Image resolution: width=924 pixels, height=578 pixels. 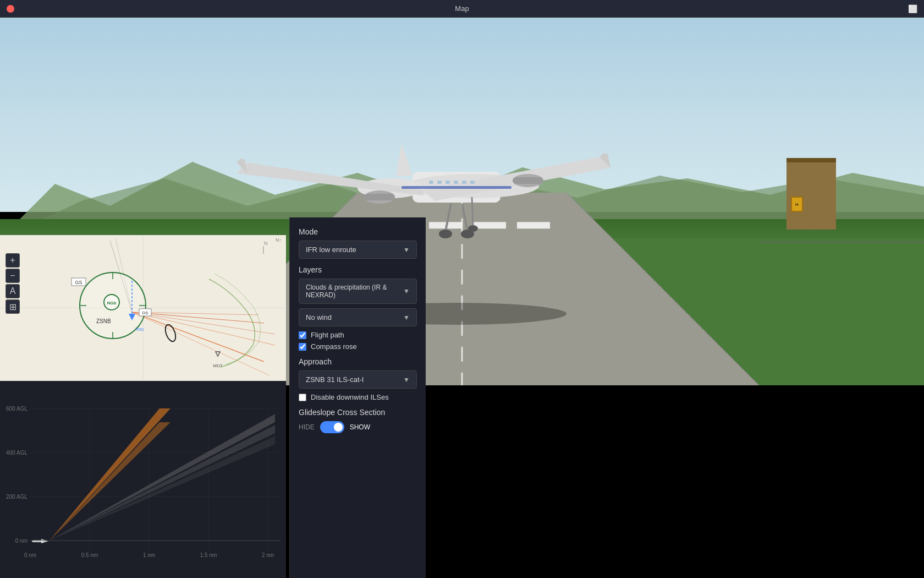 What do you see at coordinates (358, 397) in the screenshot?
I see `right-settings-panel: Mode IFR low enroute ▼ Layers Clouds & p…` at bounding box center [358, 397].